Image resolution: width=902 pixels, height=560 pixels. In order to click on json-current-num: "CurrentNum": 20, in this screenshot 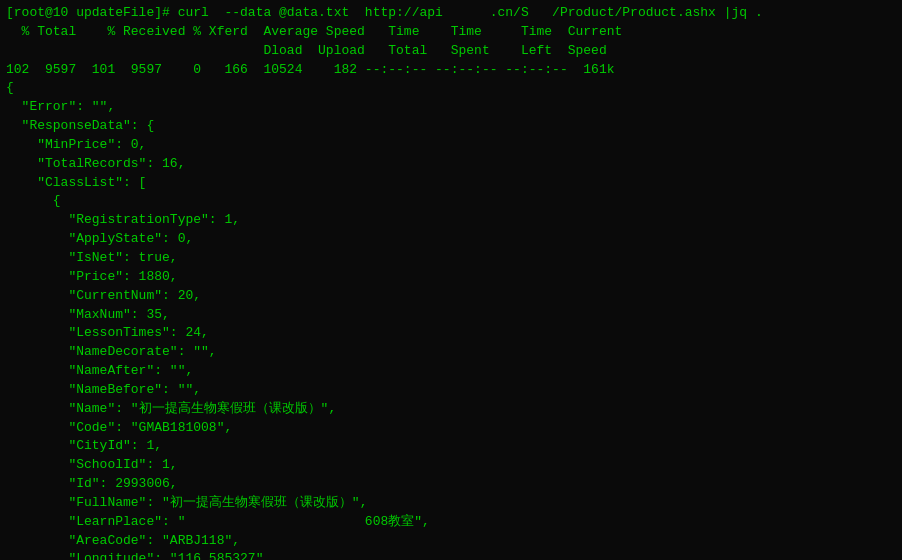, I will do `click(451, 296)`.